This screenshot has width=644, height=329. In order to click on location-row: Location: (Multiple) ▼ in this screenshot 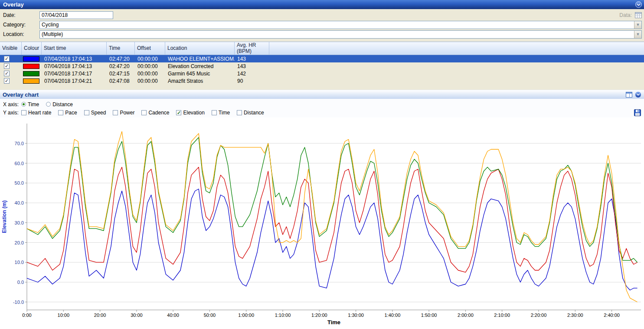, I will do `click(322, 34)`.